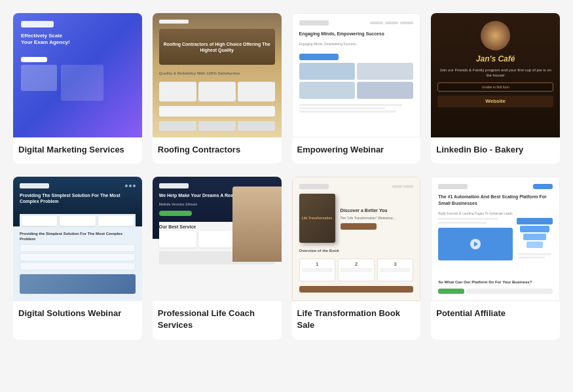 Image resolution: width=573 pixels, height=392 pixels. I want to click on thumbnail-mockup: Life Transformation Discover a Better Yo…, so click(356, 239).